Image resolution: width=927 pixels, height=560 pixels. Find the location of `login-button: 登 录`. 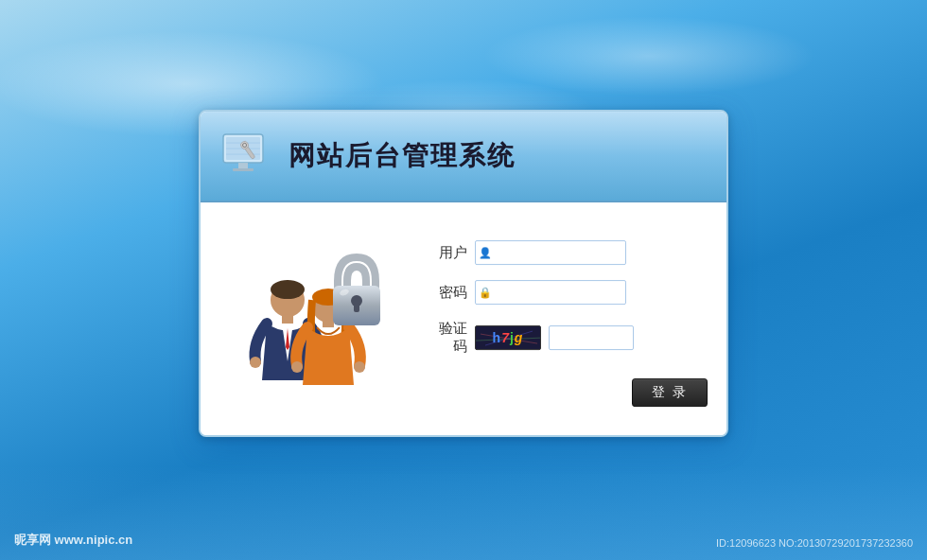

login-button: 登 录 is located at coordinates (670, 393).